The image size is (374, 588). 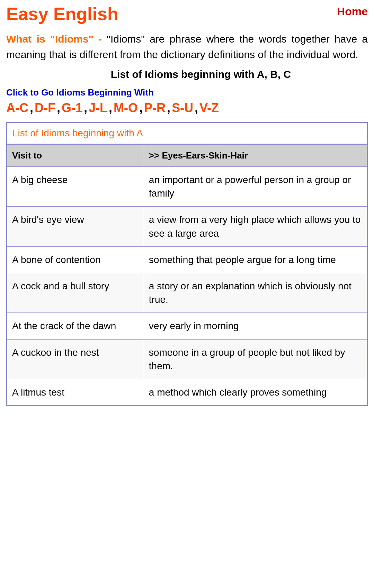 What do you see at coordinates (187, 187) in the screenshot?
I see `table-row: A big cheesean important or a powerful p…` at bounding box center [187, 187].